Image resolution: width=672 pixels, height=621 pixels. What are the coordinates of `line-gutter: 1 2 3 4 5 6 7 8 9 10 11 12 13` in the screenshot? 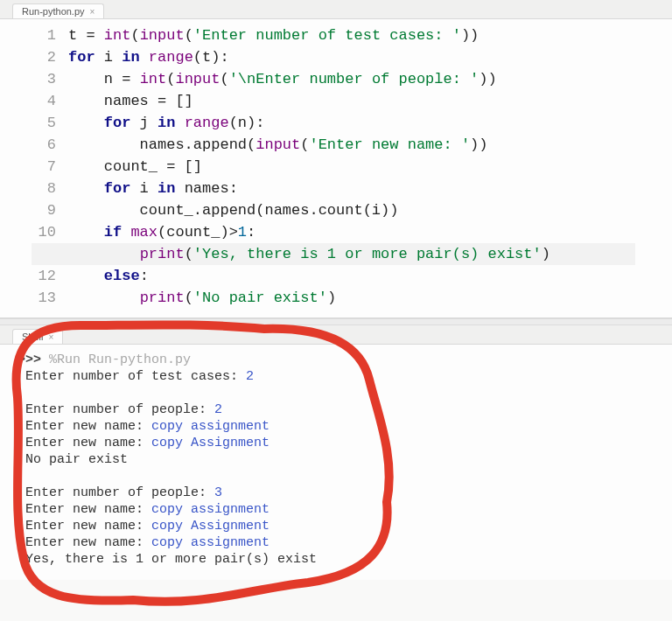 It's located at (32, 168).